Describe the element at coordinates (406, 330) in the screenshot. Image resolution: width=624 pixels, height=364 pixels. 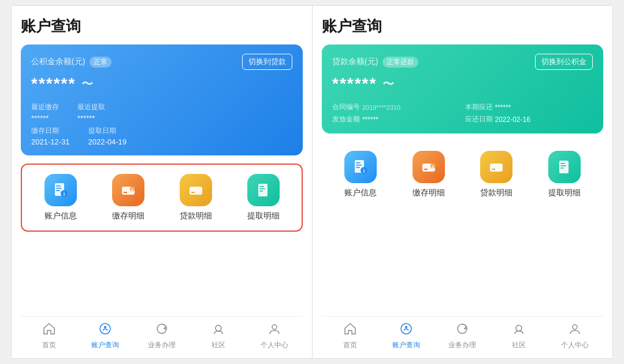
I see `right-account-icon` at that location.